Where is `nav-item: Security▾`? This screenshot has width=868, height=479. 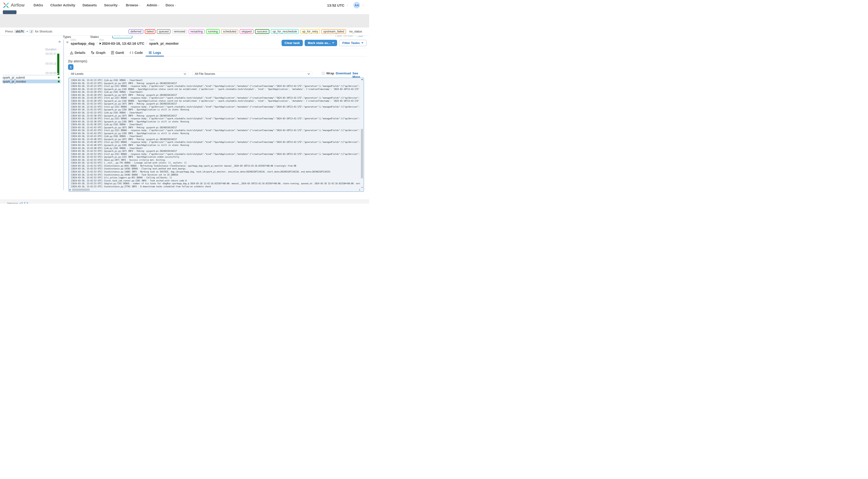 nav-item: Security▾ is located at coordinates (112, 5).